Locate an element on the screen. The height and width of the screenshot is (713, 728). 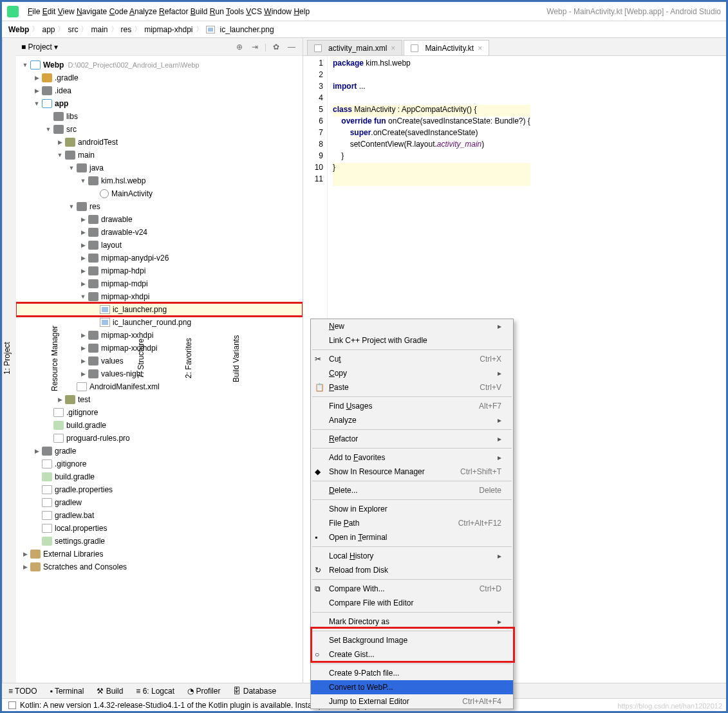
menu-edit: Edit is located at coordinates (49, 12).